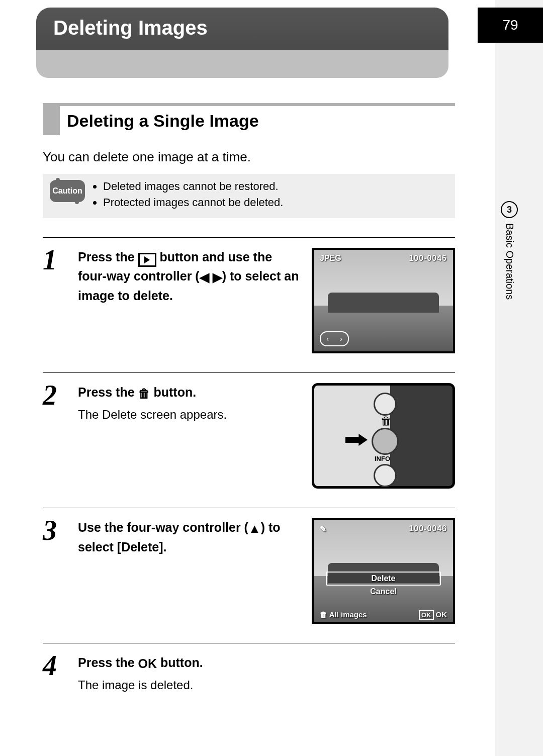 The width and height of the screenshot is (543, 756). I want to click on step-4-sub: The image is deleted., so click(266, 685).